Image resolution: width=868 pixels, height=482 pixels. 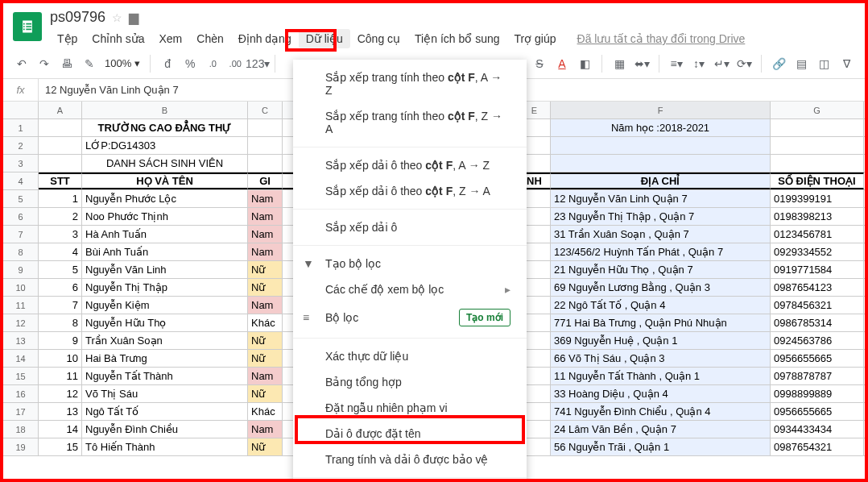 What do you see at coordinates (660, 287) in the screenshot?
I see `cell-address: 69 Nguyễn Lương Bằng , Quận 3` at bounding box center [660, 287].